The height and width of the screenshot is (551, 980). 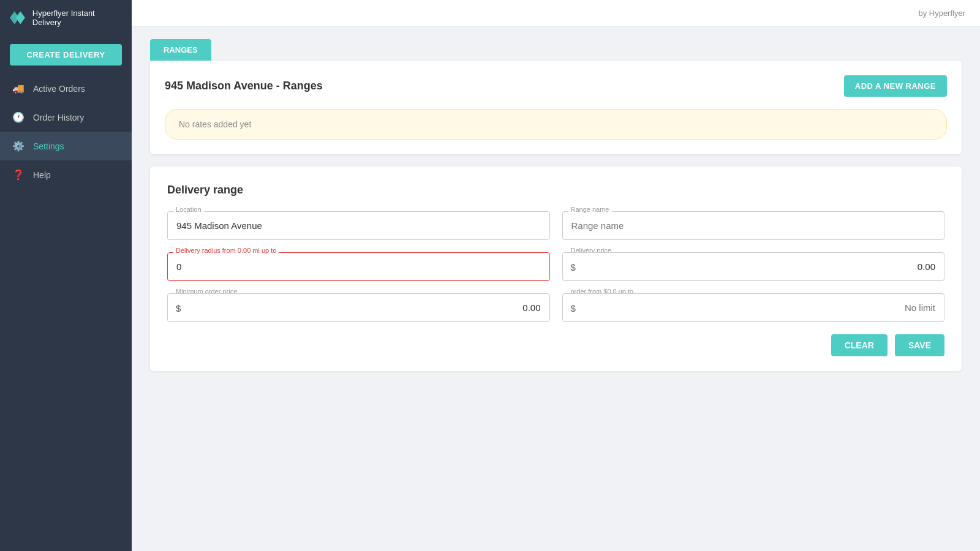 What do you see at coordinates (556, 50) in the screenshot?
I see `tabs-row: RANGES` at bounding box center [556, 50].